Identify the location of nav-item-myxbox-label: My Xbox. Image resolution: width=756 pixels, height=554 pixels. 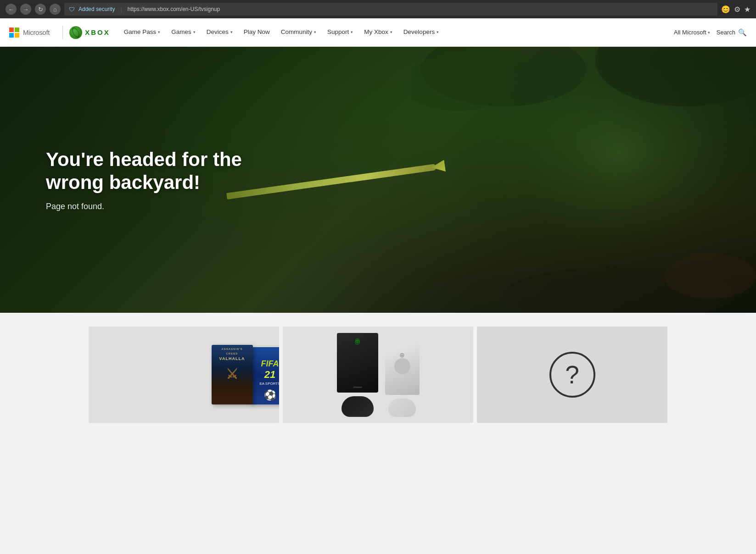
(376, 32).